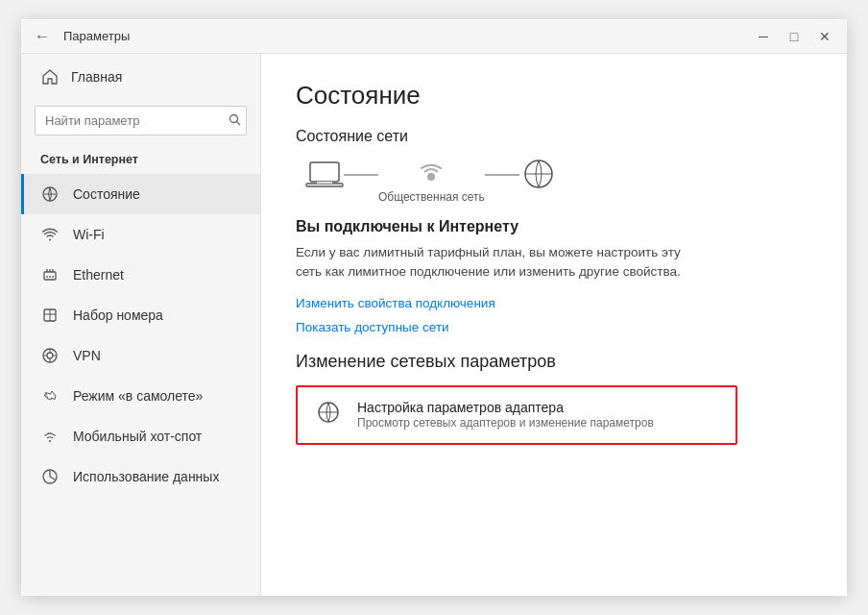 The image size is (868, 615). Describe the element at coordinates (554, 182) in the screenshot. I see `network-diagram: Общественная сеть` at that location.